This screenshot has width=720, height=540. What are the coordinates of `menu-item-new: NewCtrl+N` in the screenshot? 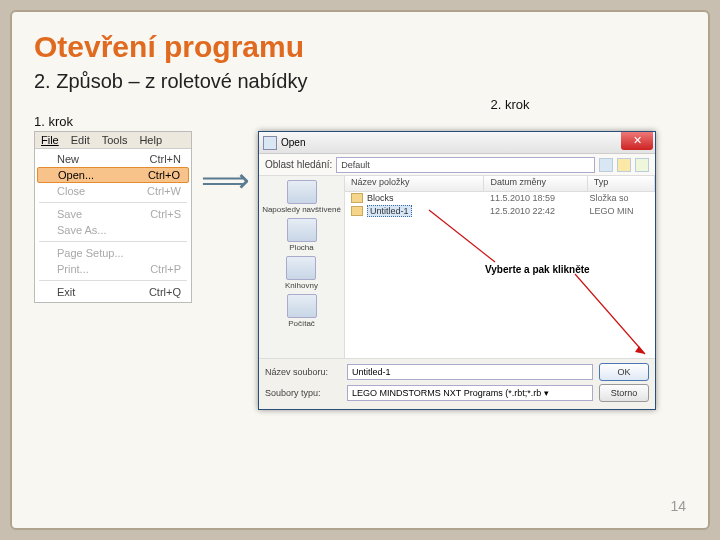 It's located at (113, 159).